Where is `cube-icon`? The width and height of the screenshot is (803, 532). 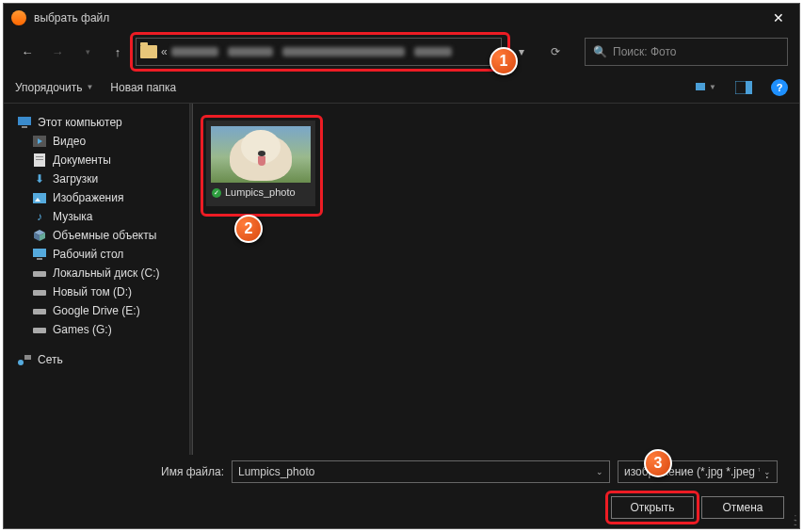
cube-icon is located at coordinates (40, 235).